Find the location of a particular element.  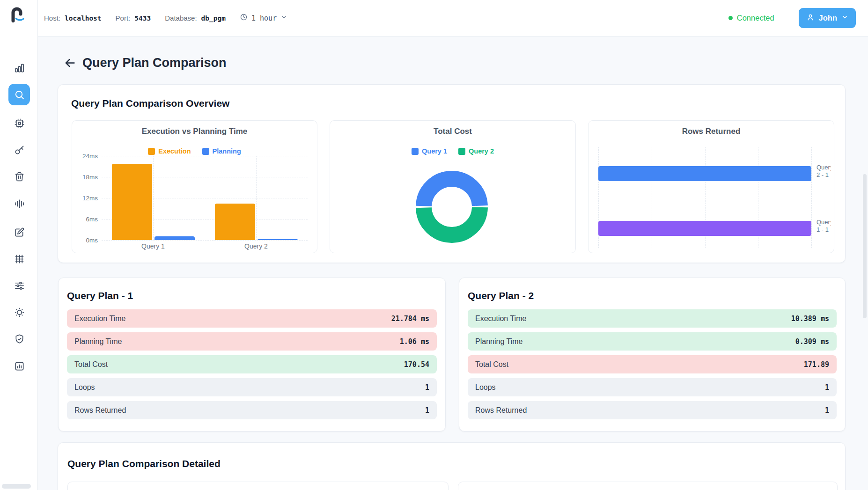

status-dot is located at coordinates (730, 18).